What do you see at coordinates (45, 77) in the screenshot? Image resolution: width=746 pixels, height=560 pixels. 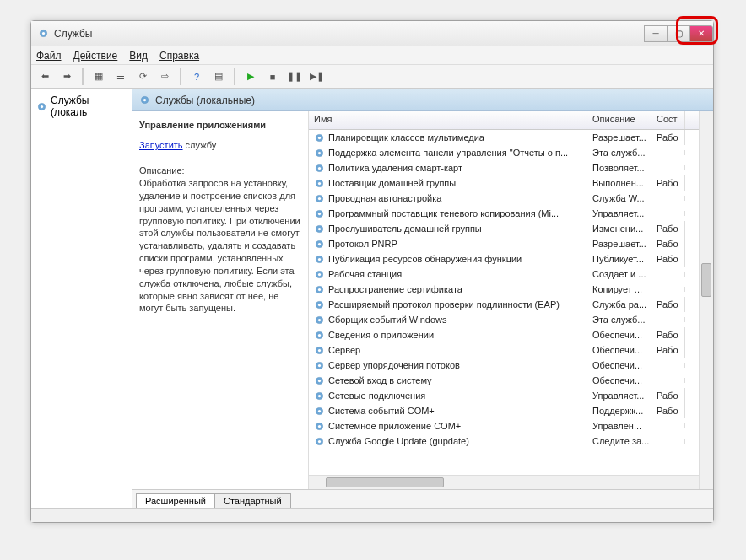 I see `back-icon: ⬅` at bounding box center [45, 77].